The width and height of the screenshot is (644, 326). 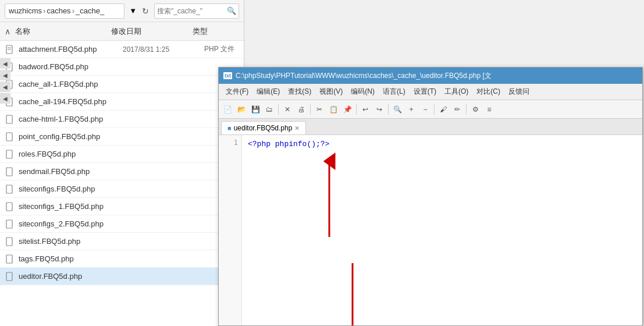 What do you see at coordinates (122, 277) in the screenshot?
I see `list-item-selected: ueditor.FBQ5d.php` at bounding box center [122, 277].